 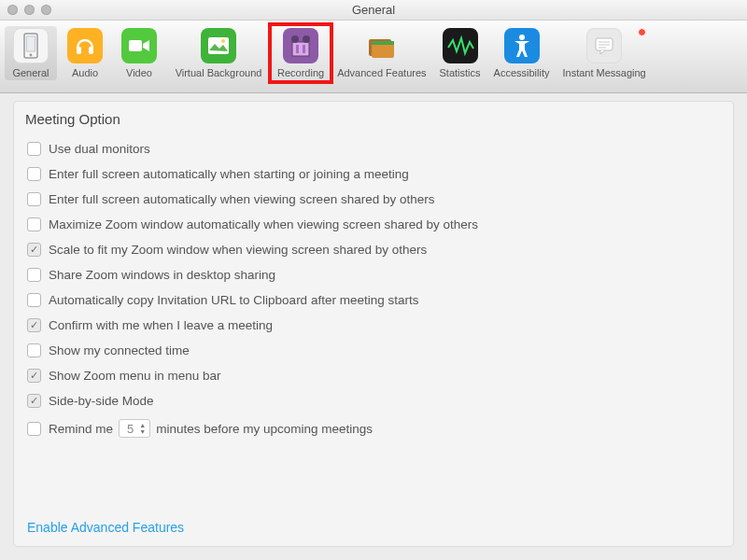 I want to click on option-connected-time: Show my connected time, so click(x=374, y=351).